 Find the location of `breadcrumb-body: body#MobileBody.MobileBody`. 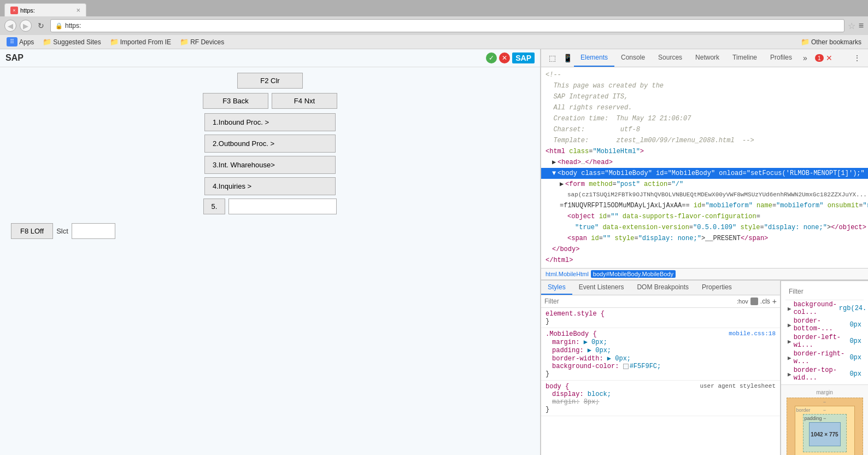

breadcrumb-body: body#MobileBody.MobileBody is located at coordinates (633, 274).